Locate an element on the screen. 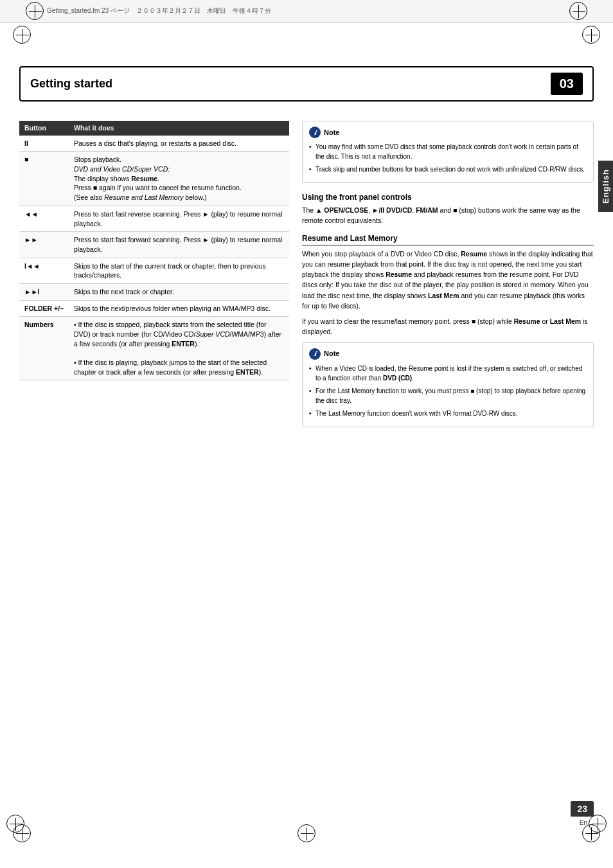 Image resolution: width=613 pixels, height=868 pixels. section-title: Getting started is located at coordinates (287, 84).